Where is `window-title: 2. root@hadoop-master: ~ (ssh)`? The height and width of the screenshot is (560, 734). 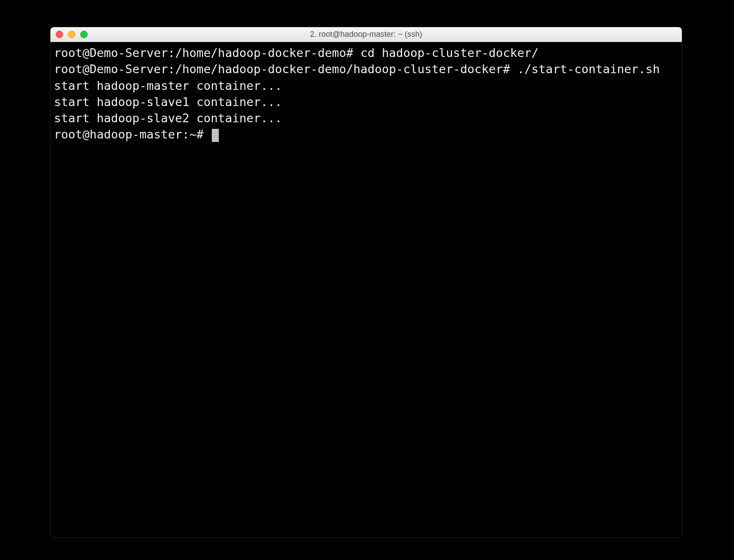
window-title: 2. root@hadoop-master: ~ (ssh) is located at coordinates (366, 34).